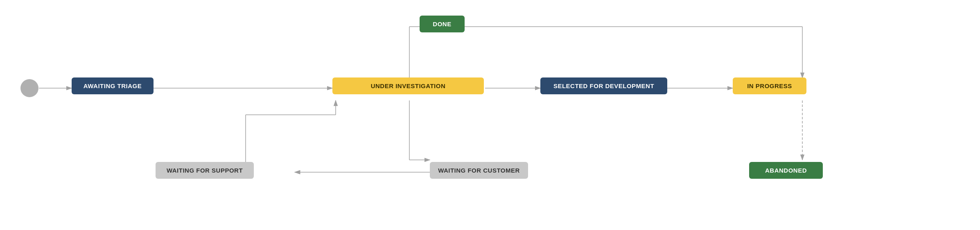  Describe the element at coordinates (29, 88) in the screenshot. I see `start-node` at that location.